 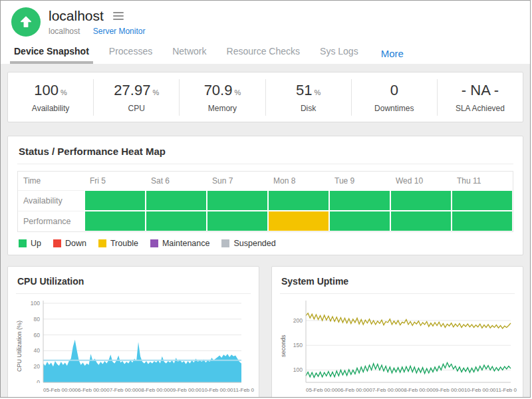 I want to click on heatmap-col-sat-6: Sat 6, so click(x=176, y=181).